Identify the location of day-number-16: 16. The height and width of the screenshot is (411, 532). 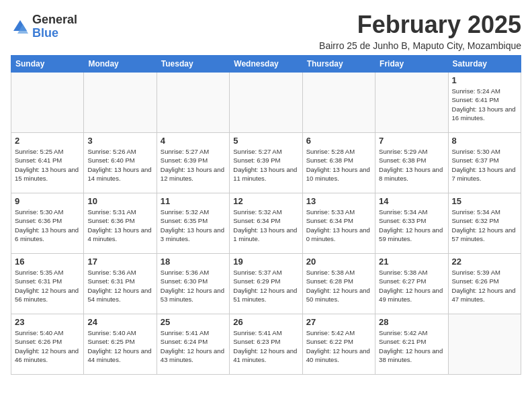
(47, 262).